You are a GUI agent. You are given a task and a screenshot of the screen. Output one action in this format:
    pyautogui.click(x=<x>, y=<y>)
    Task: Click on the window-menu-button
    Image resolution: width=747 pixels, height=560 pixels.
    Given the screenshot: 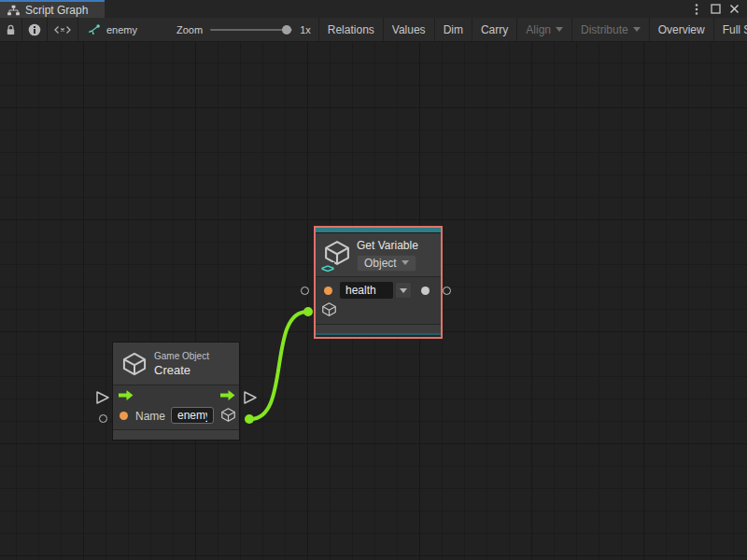 What is the action you would take?
    pyautogui.click(x=697, y=9)
    